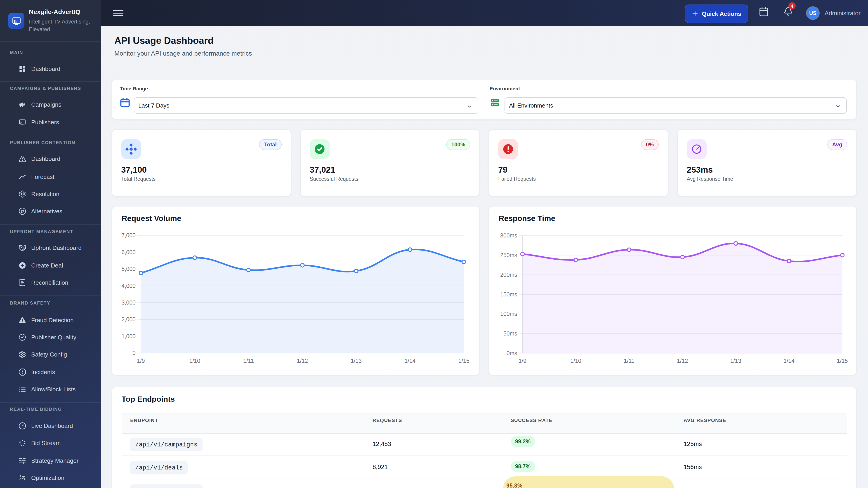  I want to click on svg-text: 100ms, so click(509, 314).